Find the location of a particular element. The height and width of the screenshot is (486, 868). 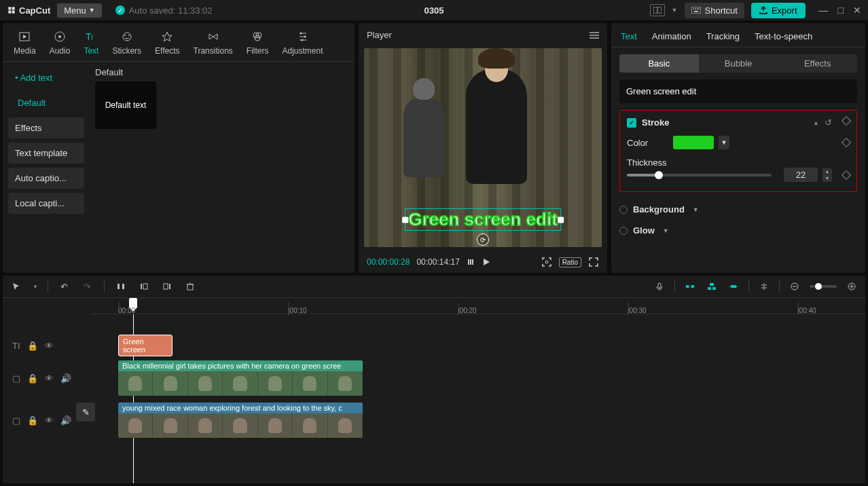

sidebar-auto-captions: Auto captio... is located at coordinates (46, 178).